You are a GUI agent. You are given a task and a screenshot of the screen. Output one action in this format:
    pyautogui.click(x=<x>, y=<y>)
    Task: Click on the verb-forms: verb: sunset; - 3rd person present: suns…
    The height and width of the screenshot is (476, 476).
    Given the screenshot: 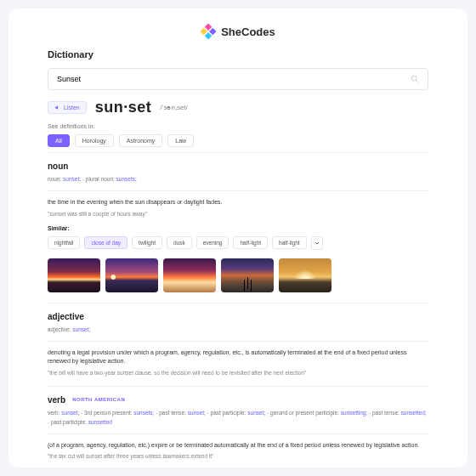 What is the action you would take?
    pyautogui.click(x=238, y=417)
    